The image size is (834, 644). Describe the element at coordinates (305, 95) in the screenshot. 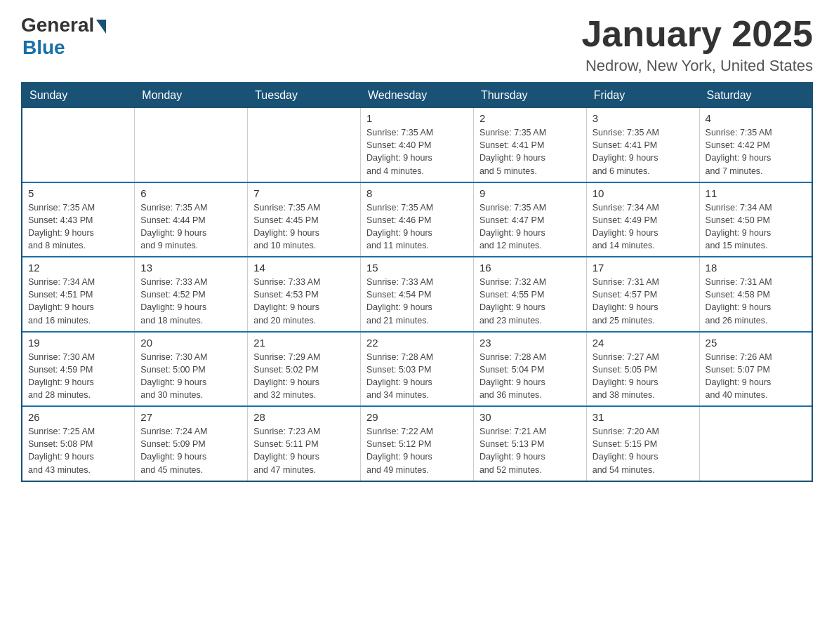

I see `header-tuesday: Tuesday` at that location.